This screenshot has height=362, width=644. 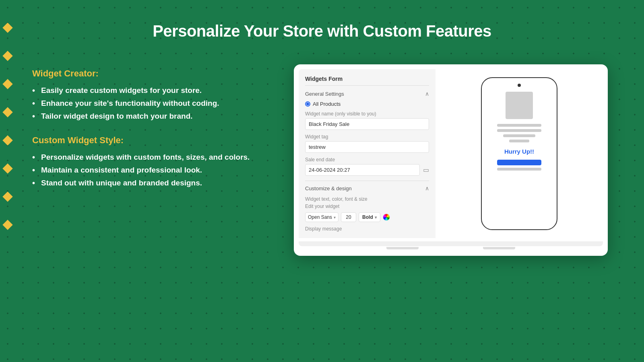 What do you see at coordinates (322, 31) in the screenshot?
I see `page-title: Personalize Your Store with Custom Featu…` at bounding box center [322, 31].